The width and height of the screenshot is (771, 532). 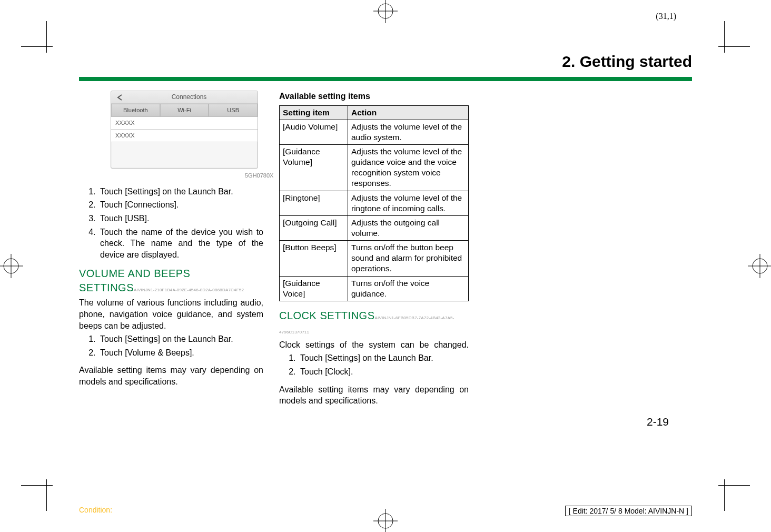 What do you see at coordinates (409, 289) in the screenshot?
I see `table-cell: Turns on/off the voice guidance.` at bounding box center [409, 289].